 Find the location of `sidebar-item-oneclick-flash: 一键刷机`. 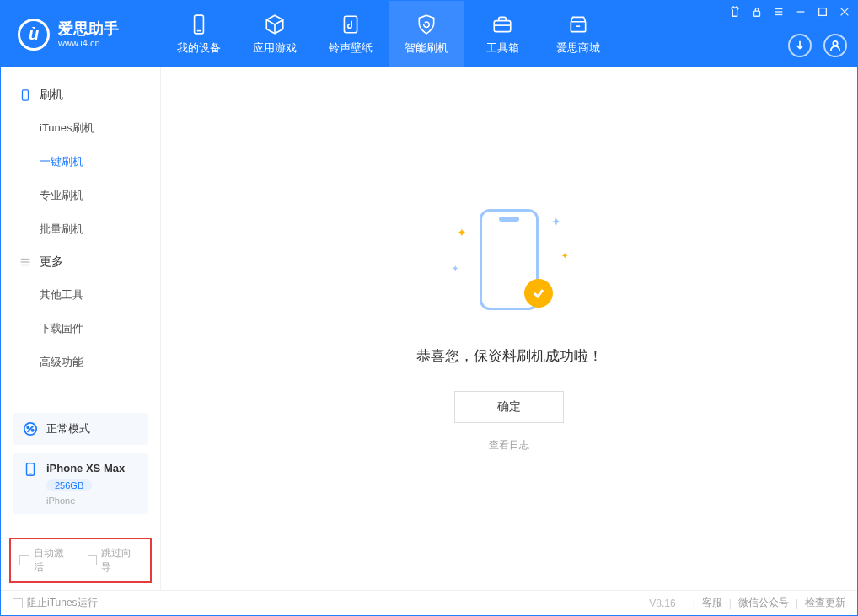

sidebar-item-oneclick-flash: 一键刷机 is located at coordinates (99, 162).